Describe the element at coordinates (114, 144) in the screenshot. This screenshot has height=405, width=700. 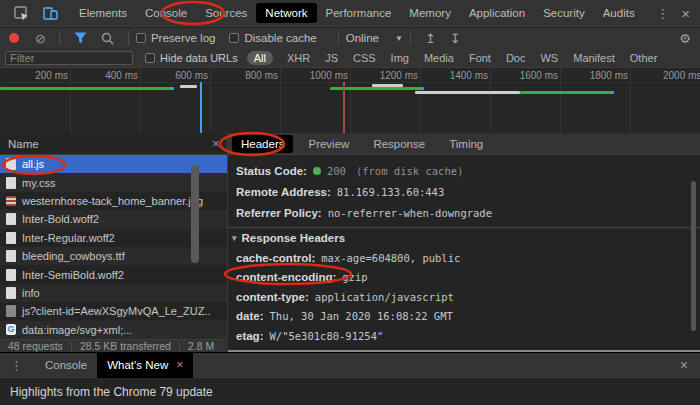
I see `name-column-header: Name` at that location.